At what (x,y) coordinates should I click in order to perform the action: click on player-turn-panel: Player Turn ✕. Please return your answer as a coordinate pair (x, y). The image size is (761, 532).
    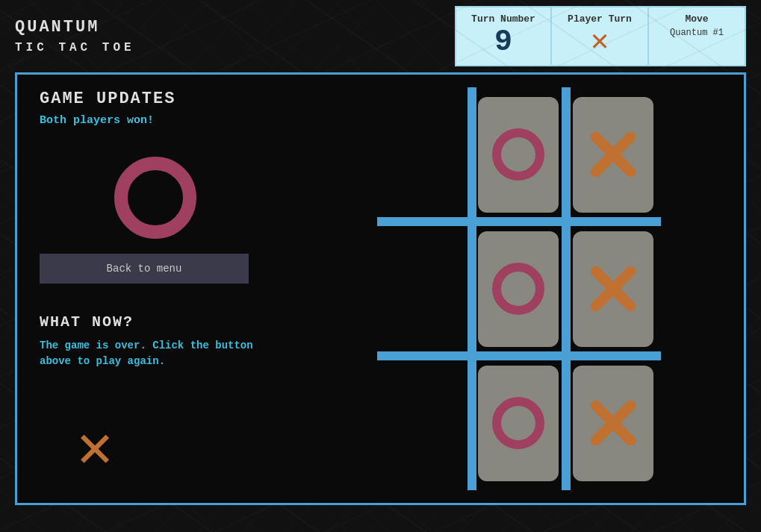
    Looking at the image, I should click on (600, 36).